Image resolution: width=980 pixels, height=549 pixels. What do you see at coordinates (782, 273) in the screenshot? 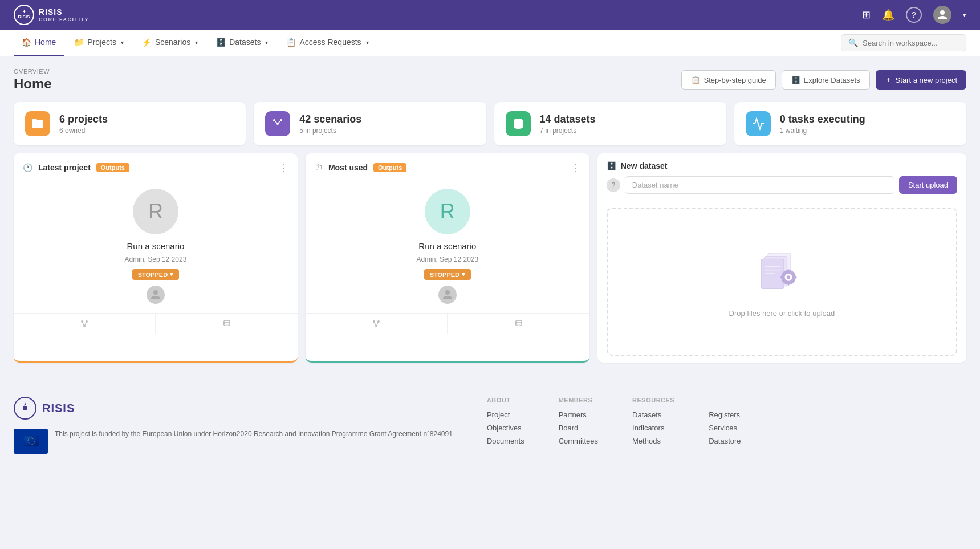
I see `upload-illustration` at bounding box center [782, 273].